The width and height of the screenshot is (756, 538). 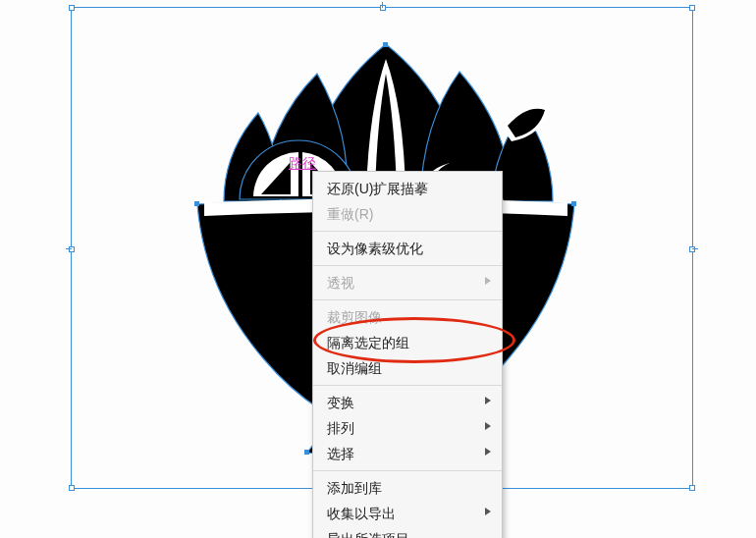 I want to click on midpoint-tick-top, so click(x=383, y=5).